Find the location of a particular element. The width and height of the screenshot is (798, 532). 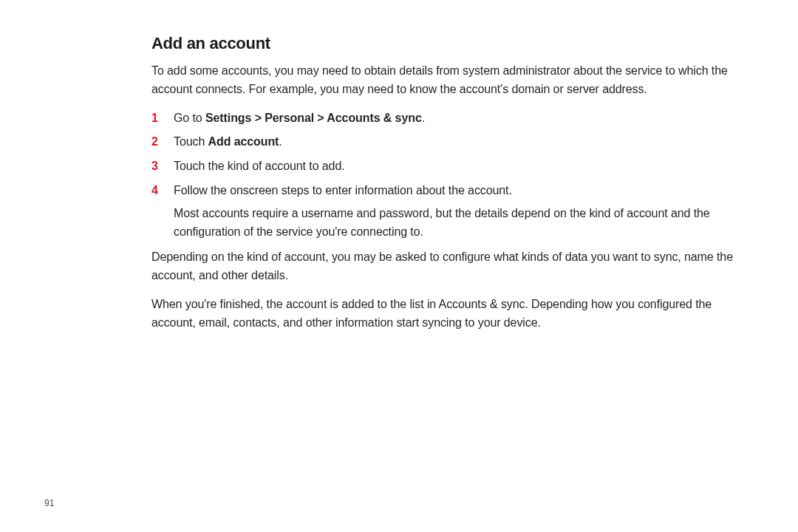

step-bold: Settings > Personal > Accounts & sync is located at coordinates (313, 118).